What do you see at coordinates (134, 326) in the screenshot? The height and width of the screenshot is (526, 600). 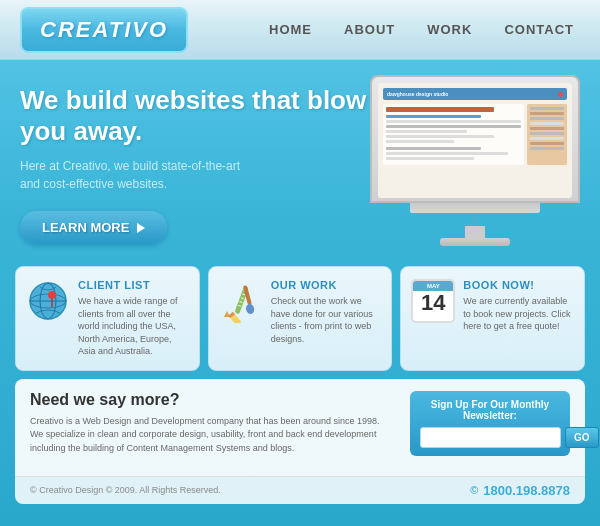 I see `feature-client-desc: We have a wide range of clients from all…` at bounding box center [134, 326].